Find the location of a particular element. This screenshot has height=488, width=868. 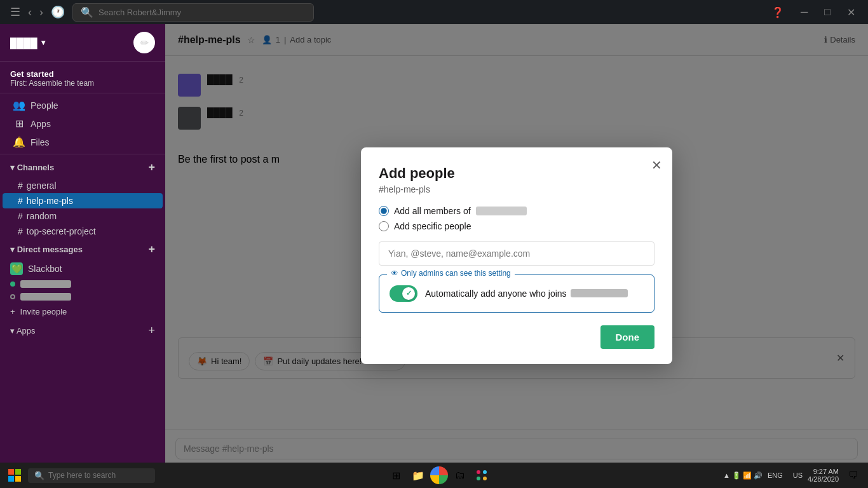

titlebar: ☰ ‹ › 🕐 🔍 ❓ ─ □ ✕ is located at coordinates (434, 12).